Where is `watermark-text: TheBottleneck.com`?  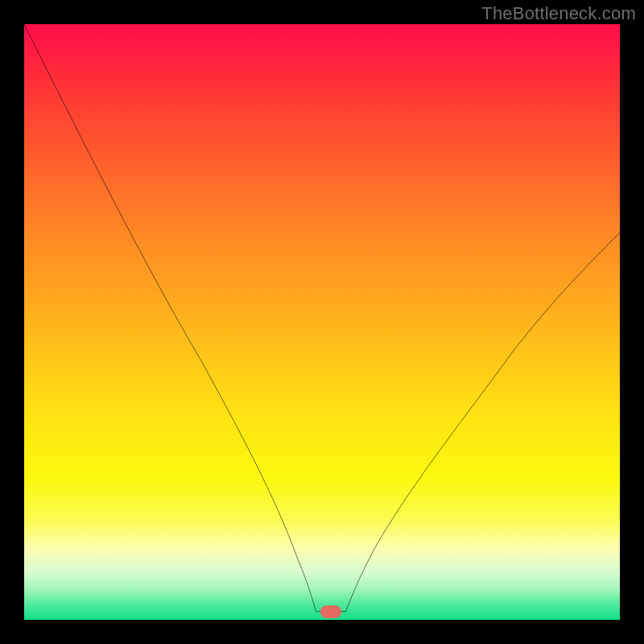 watermark-text: TheBottleneck.com is located at coordinates (559, 14).